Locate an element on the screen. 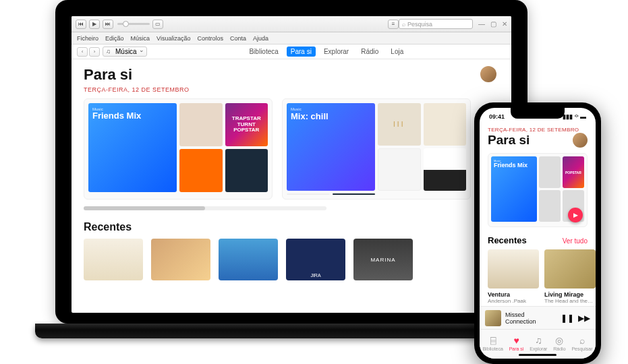 This screenshot has width=628, height=364. music-app-screen: 09:41 ▮▮▮ ⌔ ▬ TERÇA-FEIRA, 12 DE SETEMBR… is located at coordinates (538, 233).